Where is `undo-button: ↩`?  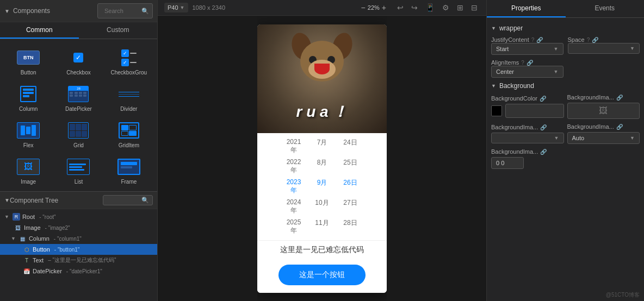
undo-button: ↩ is located at coordinates (400, 8).